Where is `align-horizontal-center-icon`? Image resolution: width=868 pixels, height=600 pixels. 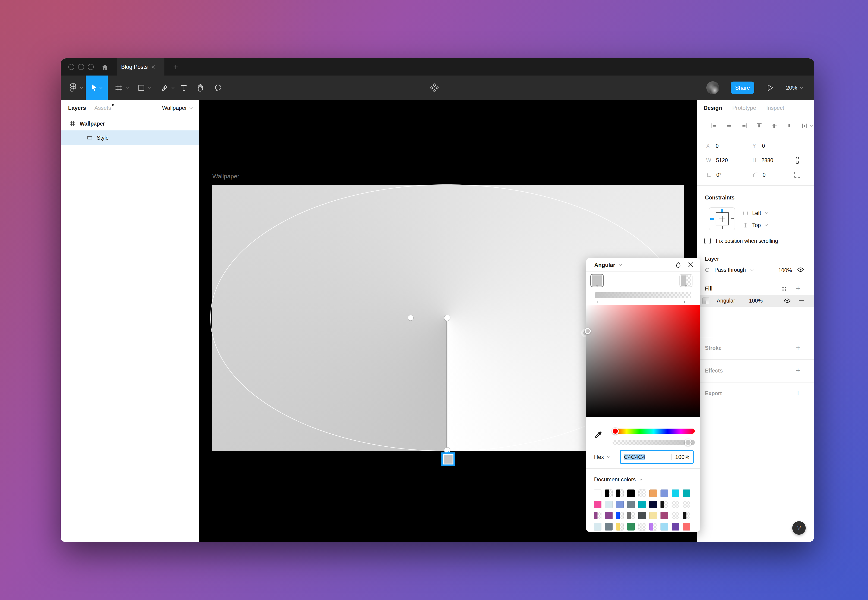 align-horizontal-center-icon is located at coordinates (729, 126).